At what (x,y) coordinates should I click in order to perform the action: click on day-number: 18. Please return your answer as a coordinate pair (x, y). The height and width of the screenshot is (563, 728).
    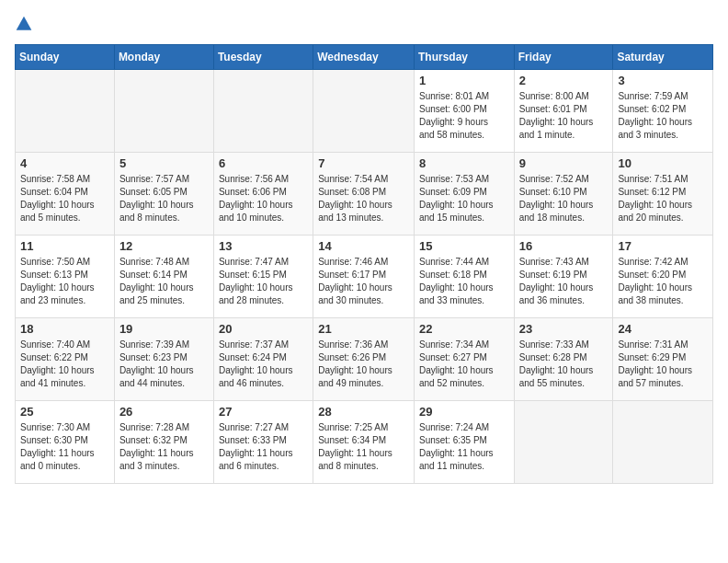
    Looking at the image, I should click on (64, 329).